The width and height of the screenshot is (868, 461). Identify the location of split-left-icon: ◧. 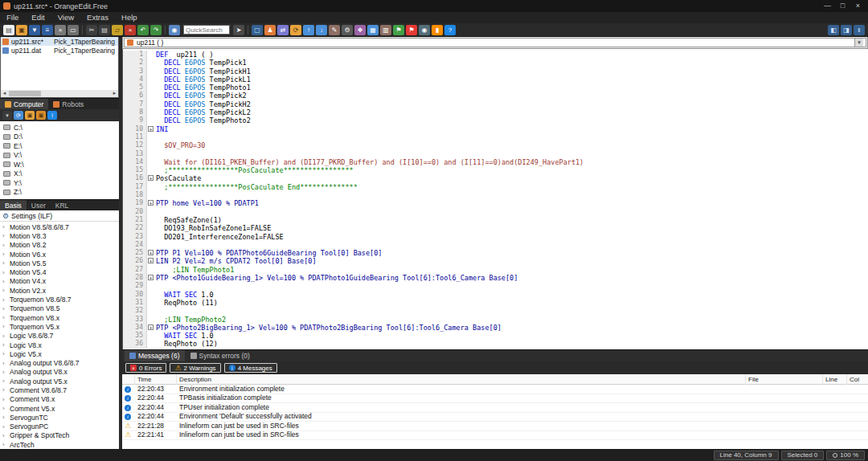
(833, 31).